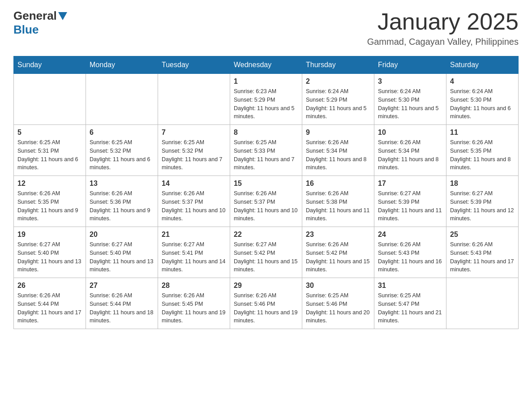 The image size is (532, 411). What do you see at coordinates (266, 133) in the screenshot?
I see `day-number: 8` at bounding box center [266, 133].